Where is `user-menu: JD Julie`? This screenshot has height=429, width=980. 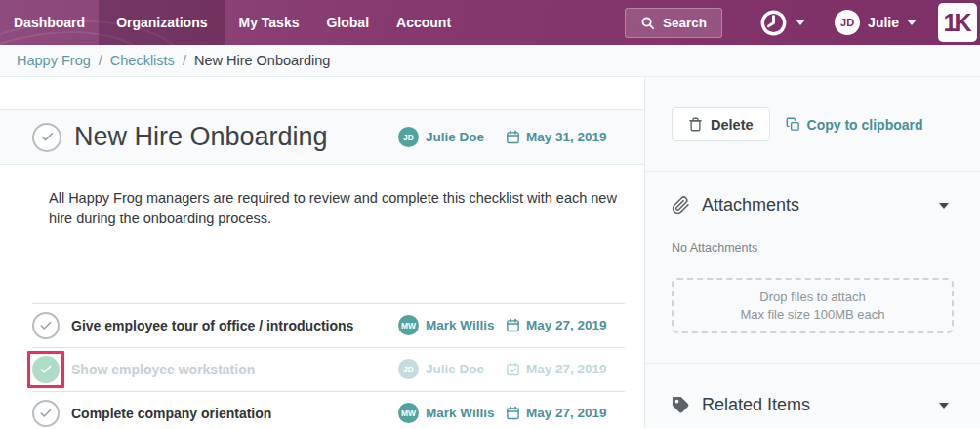
user-menu: JD Julie is located at coordinates (876, 22).